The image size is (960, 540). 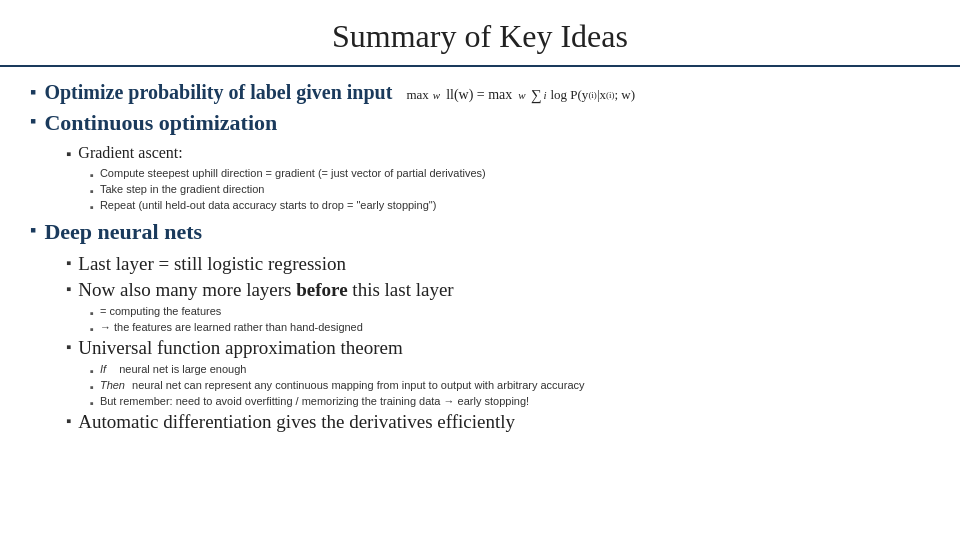 I want to click on computing-features-text: = computing the features, so click(x=160, y=311).